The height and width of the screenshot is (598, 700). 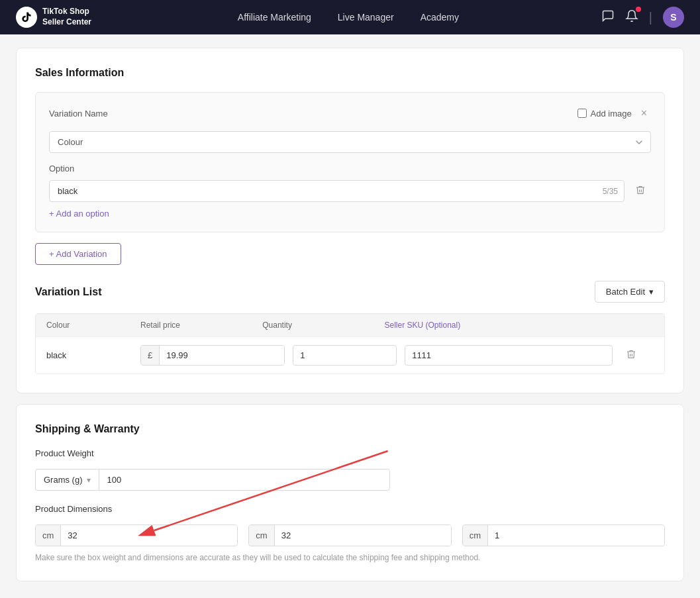 What do you see at coordinates (652, 291) in the screenshot?
I see `batch-edit-chevron-icon: ▾` at bounding box center [652, 291].